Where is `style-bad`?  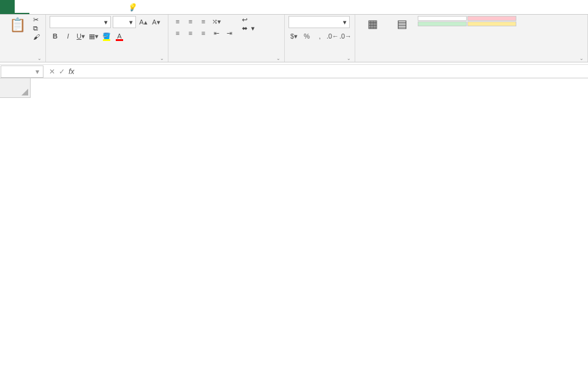 style-bad is located at coordinates (492, 18).